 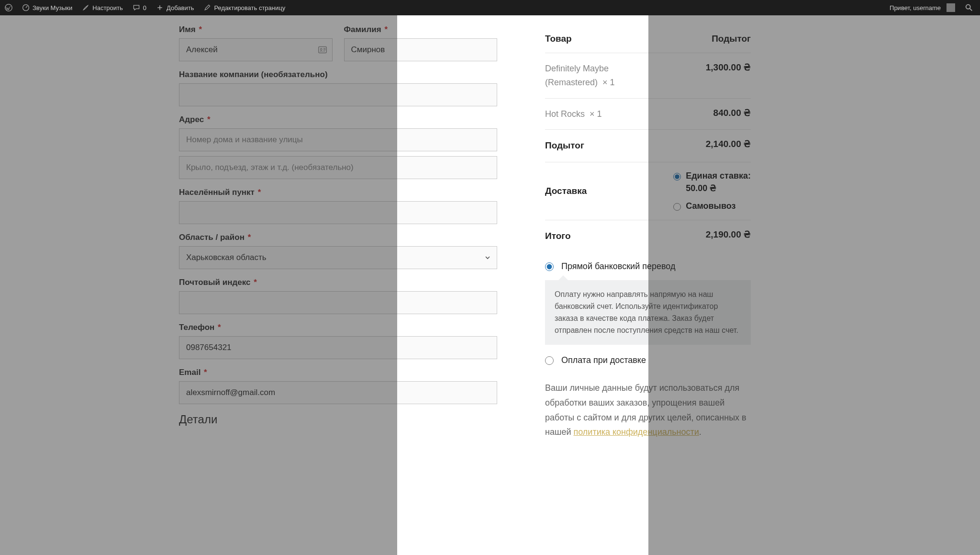 I want to click on plus-icon, so click(x=160, y=8).